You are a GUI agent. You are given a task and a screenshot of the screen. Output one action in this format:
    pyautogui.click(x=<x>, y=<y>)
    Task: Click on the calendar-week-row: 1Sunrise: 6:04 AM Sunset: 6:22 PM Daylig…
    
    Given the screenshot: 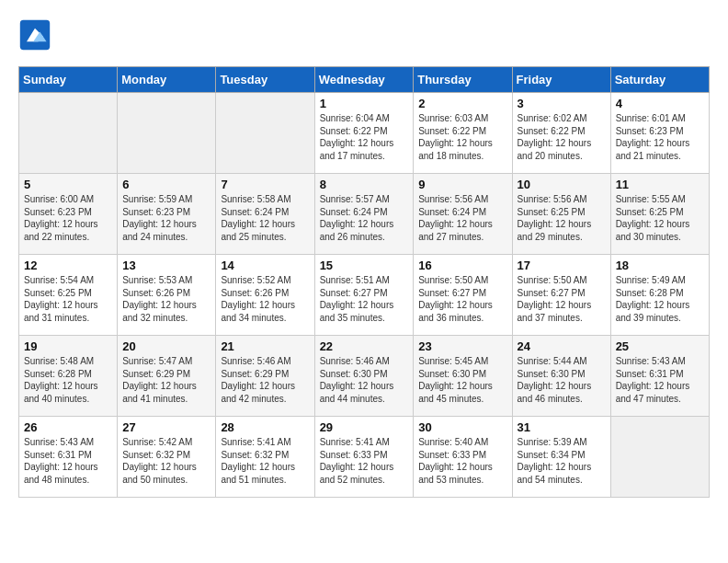 What is the action you would take?
    pyautogui.click(x=364, y=133)
    